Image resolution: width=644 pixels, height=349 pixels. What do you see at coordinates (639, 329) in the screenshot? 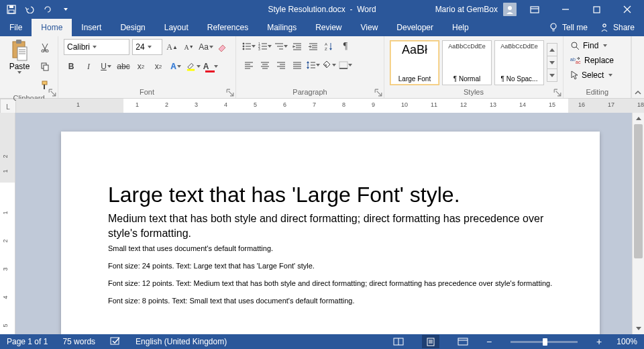
I see `scroll-down-button` at bounding box center [639, 329].